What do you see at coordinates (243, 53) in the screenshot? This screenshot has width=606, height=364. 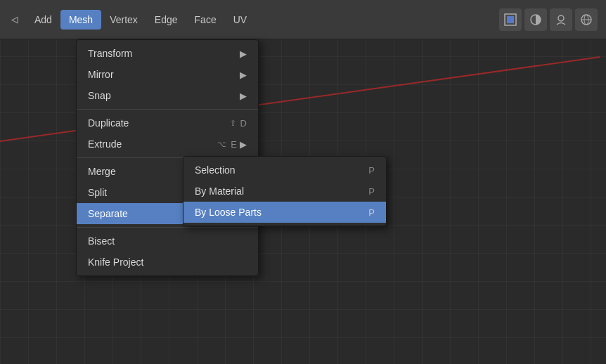 I see `menu-item-transform-arrow: ▶` at bounding box center [243, 53].